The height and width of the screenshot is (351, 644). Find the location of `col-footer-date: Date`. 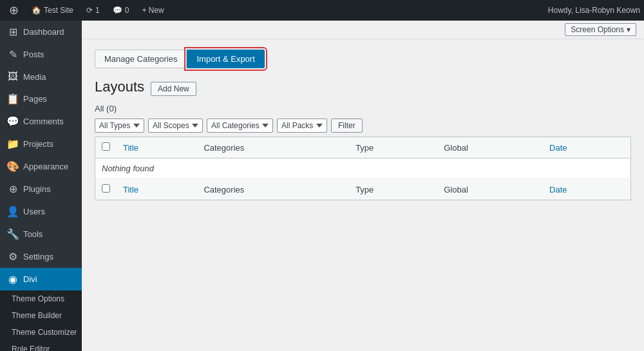

col-footer-date: Date is located at coordinates (587, 189).